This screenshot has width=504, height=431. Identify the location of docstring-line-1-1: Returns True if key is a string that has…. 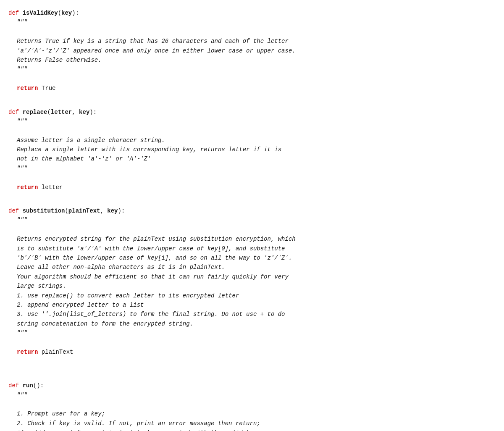
(252, 41).